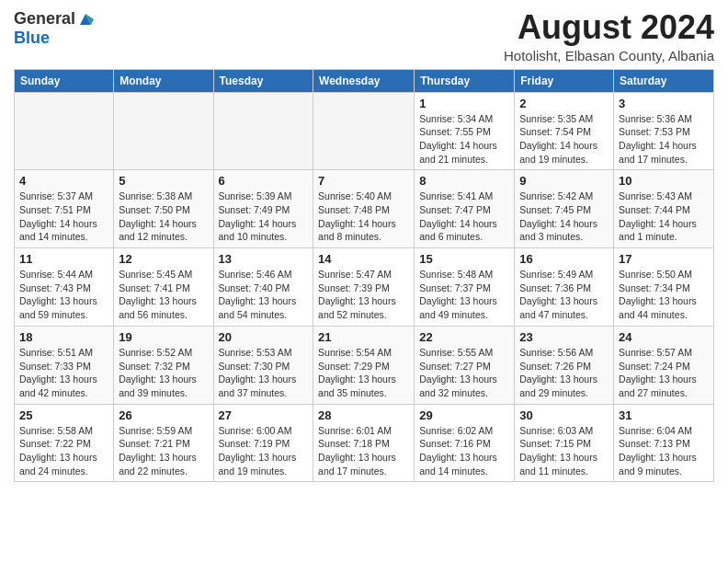  Describe the element at coordinates (364, 180) in the screenshot. I see `day-number: 7` at that location.